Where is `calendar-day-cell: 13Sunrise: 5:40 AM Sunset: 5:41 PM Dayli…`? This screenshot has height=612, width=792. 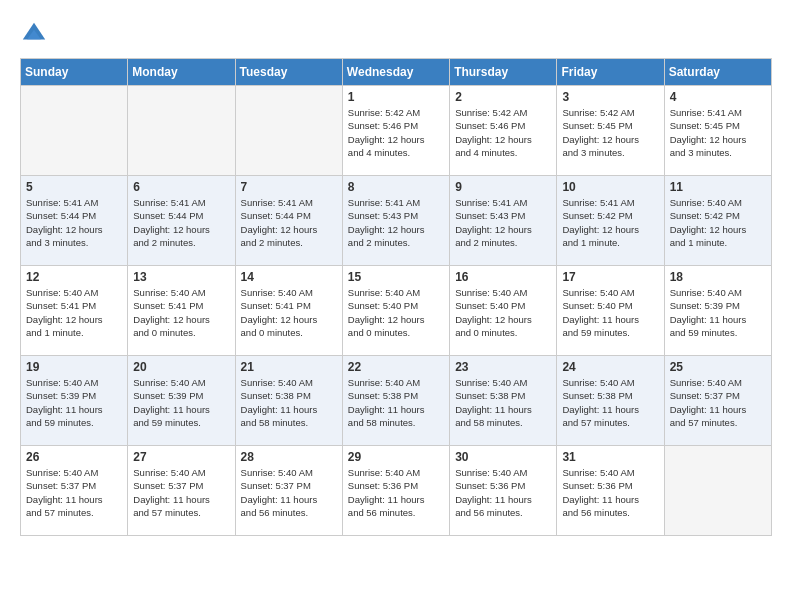 calendar-day-cell: 13Sunrise: 5:40 AM Sunset: 5:41 PM Dayli… is located at coordinates (182, 311).